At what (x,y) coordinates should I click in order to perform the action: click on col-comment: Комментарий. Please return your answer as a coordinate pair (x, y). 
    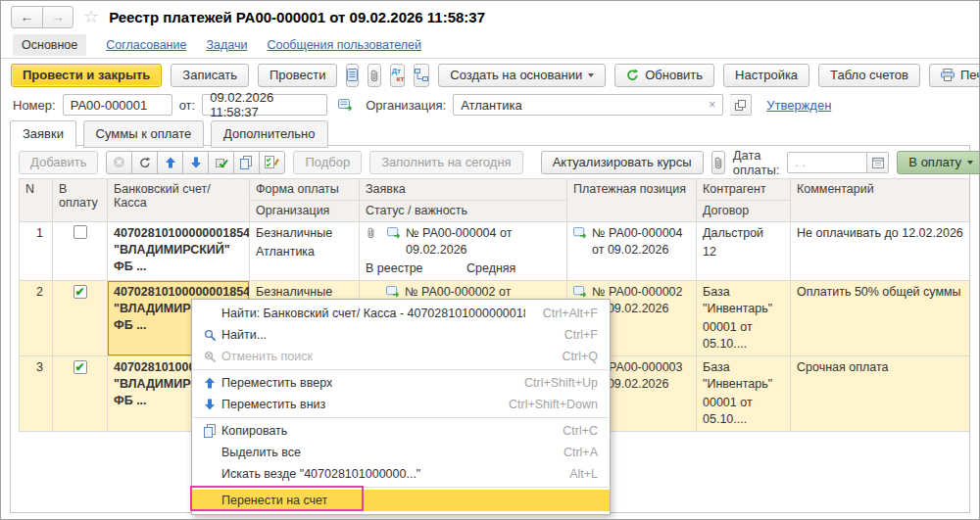
    Looking at the image, I should click on (880, 201).